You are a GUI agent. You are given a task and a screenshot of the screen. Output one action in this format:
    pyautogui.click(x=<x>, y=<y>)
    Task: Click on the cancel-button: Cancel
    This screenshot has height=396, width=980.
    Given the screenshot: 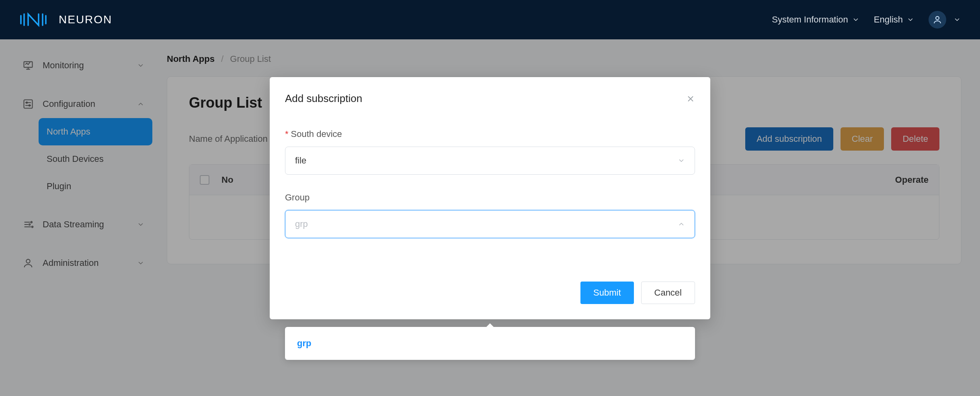 What is the action you would take?
    pyautogui.click(x=668, y=293)
    